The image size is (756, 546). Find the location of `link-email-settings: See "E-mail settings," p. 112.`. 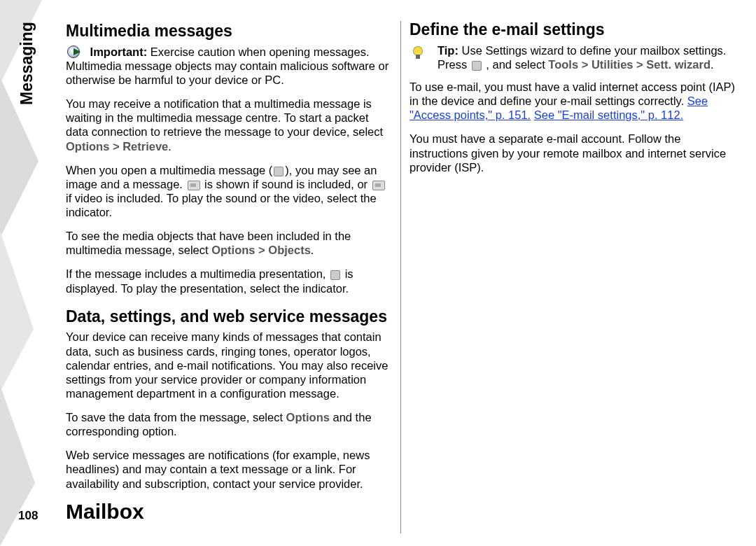

link-email-settings: See "E-mail settings," p. 112. is located at coordinates (609, 115).